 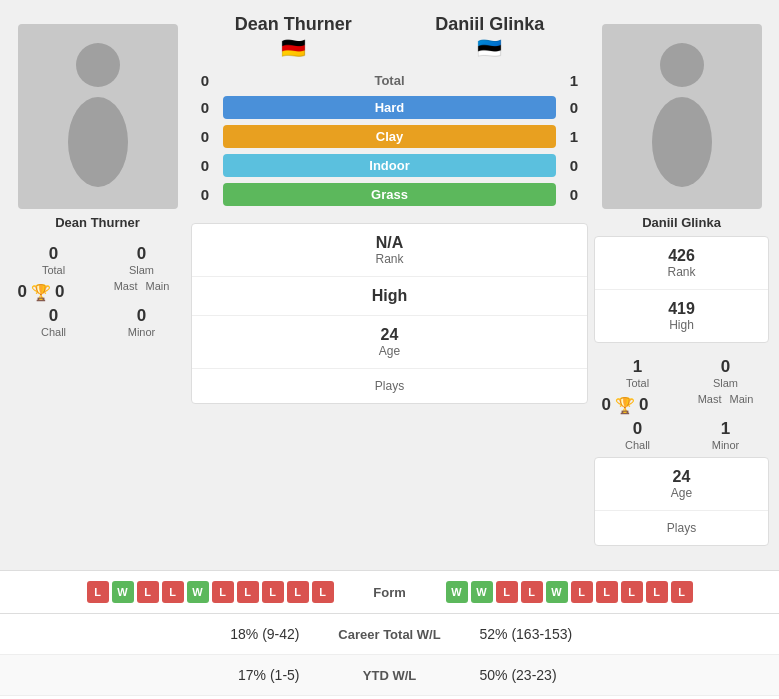 I want to click on rank-box-right: 426 Rank, so click(x=682, y=264).